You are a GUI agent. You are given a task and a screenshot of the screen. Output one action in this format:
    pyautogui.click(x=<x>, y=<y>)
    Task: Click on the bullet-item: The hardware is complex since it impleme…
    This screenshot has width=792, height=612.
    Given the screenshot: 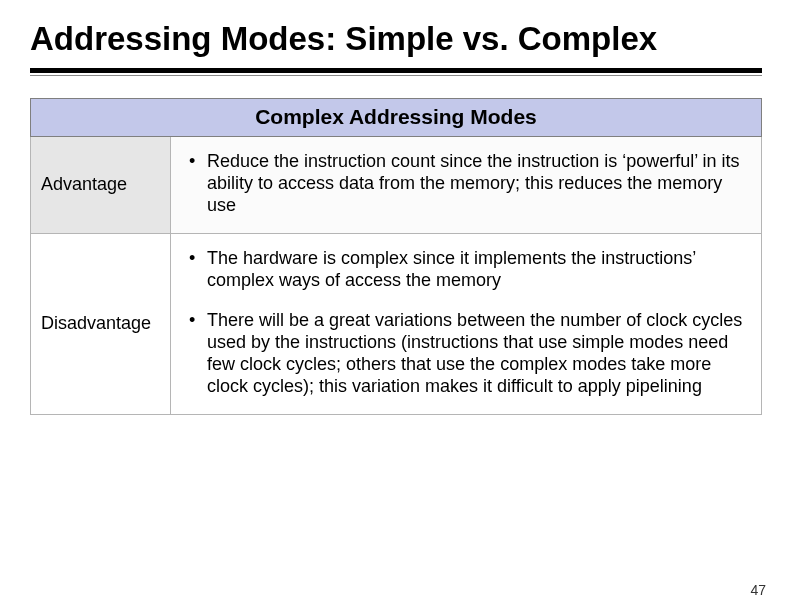 What is the action you would take?
    pyautogui.click(x=466, y=270)
    